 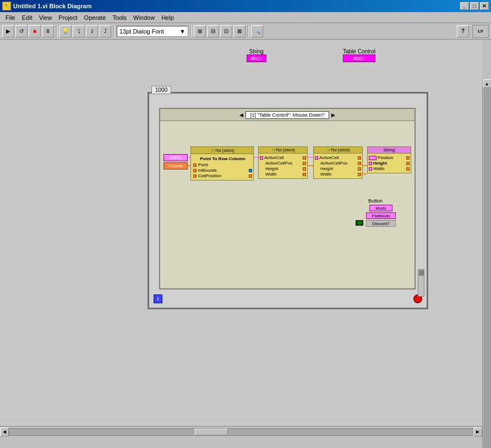 I want to click on scrollbar-track-h, so click(x=241, y=432).